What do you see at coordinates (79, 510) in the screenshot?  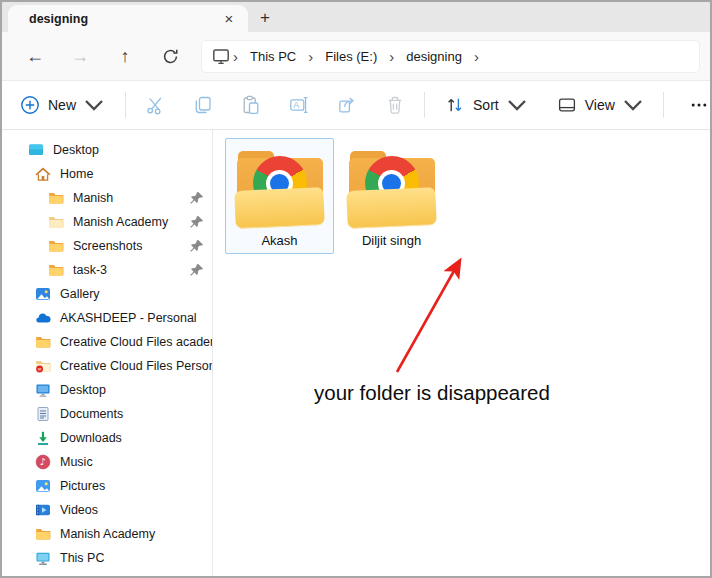 I see `sidebar-item-label: Videos` at bounding box center [79, 510].